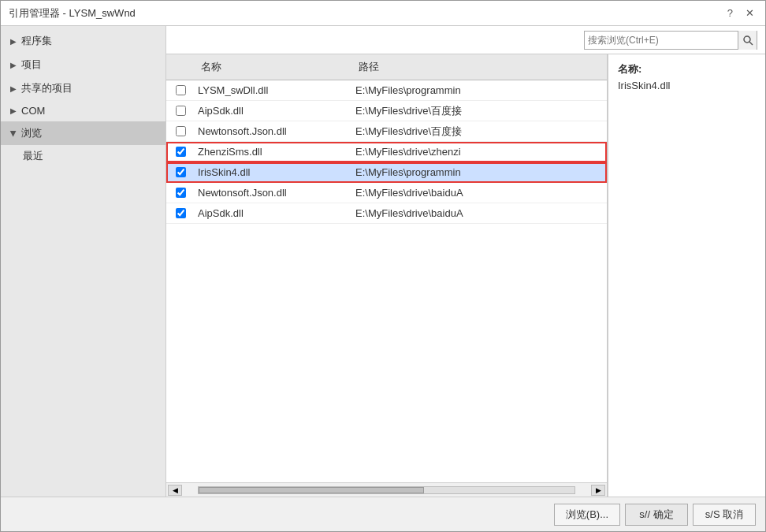 The height and width of the screenshot is (532, 766). What do you see at coordinates (273, 151) in the screenshot?
I see `cell-name-4: ZhenziSms.dll` at bounding box center [273, 151].